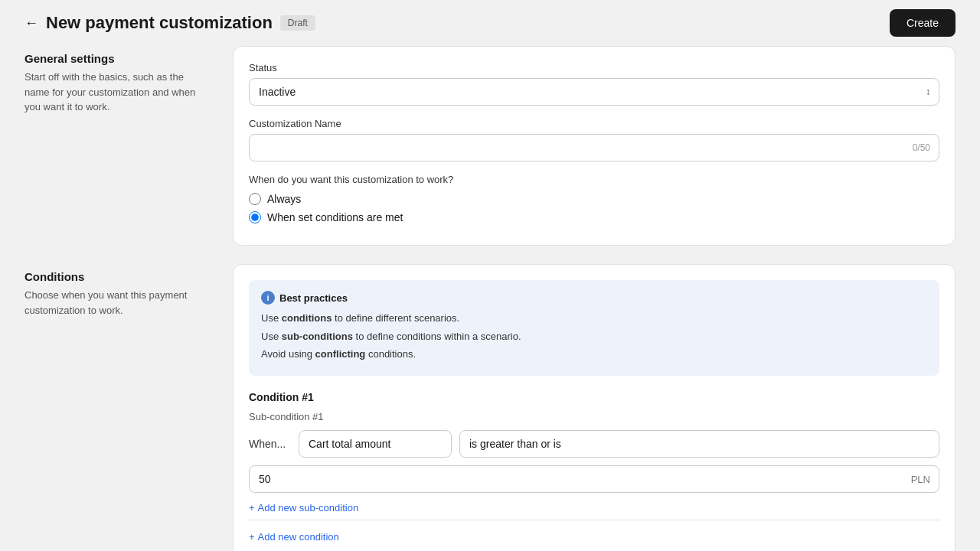 The height and width of the screenshot is (551, 980). Describe the element at coordinates (594, 199) in the screenshot. I see `when-radio-group: When do you want this customization to w…` at that location.